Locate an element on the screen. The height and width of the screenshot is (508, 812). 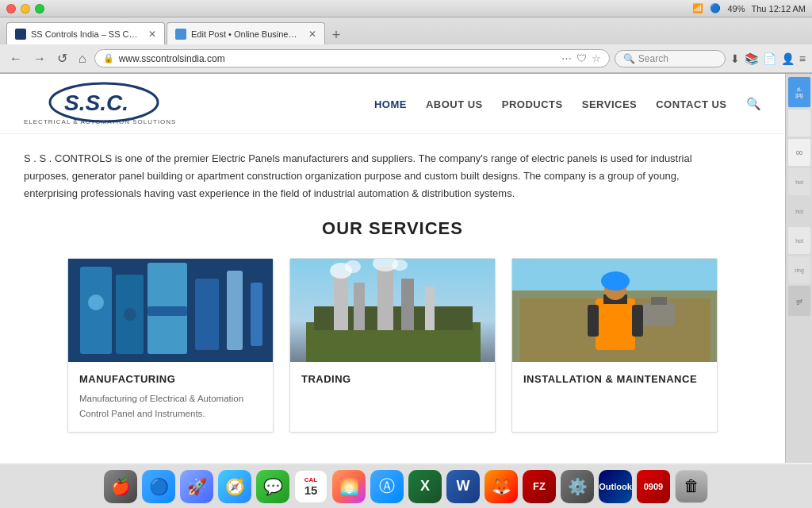
url-bar: 🔒 www.sscontrolsindia.com ⋯ 🛡 ☆ is located at coordinates (352, 59).